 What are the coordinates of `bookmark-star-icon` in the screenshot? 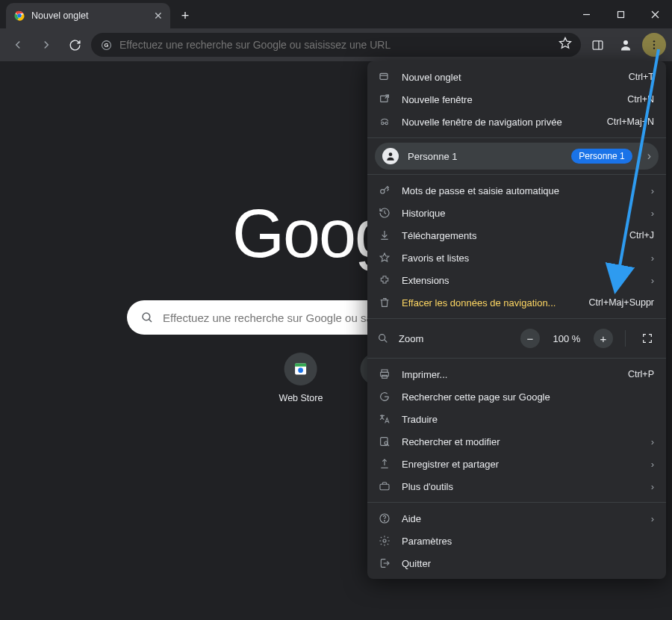 It's located at (565, 45).